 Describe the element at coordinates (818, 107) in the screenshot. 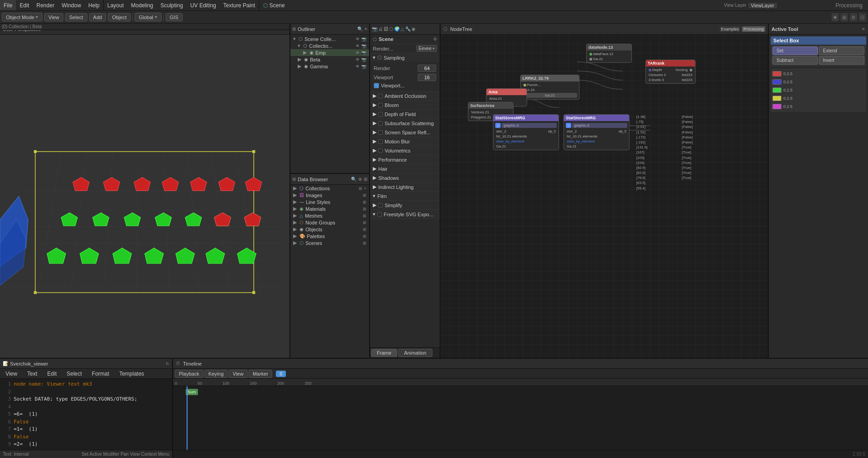

I see `color-row-5: 0.2.5` at that location.